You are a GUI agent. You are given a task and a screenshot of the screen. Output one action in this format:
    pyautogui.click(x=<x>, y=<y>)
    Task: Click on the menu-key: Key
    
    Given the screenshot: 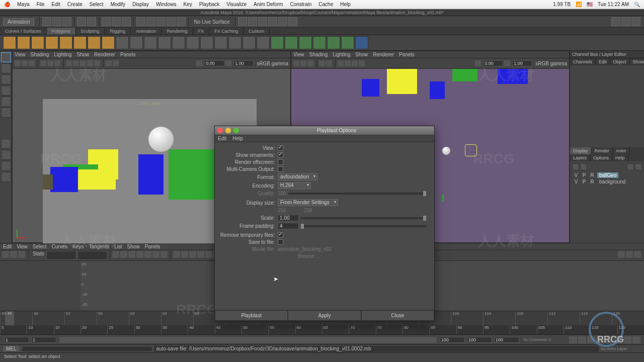 What is the action you would take?
    pyautogui.click(x=187, y=4)
    